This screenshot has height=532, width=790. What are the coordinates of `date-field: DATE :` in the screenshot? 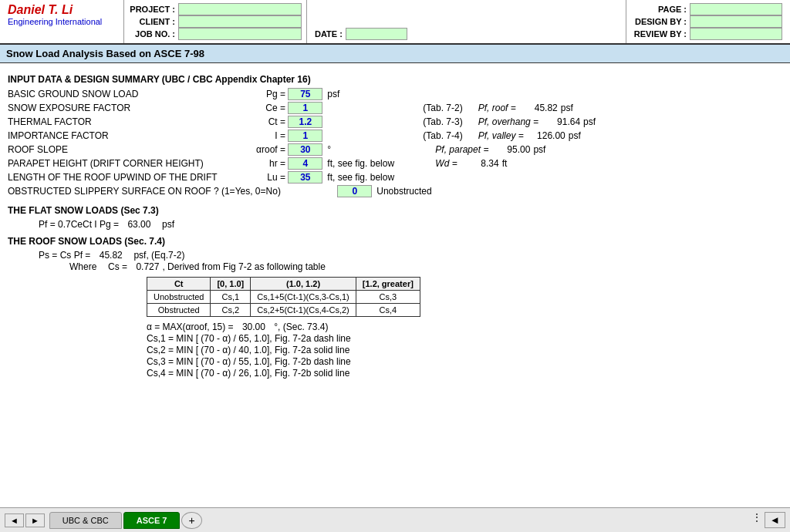 It's located at (361, 22).